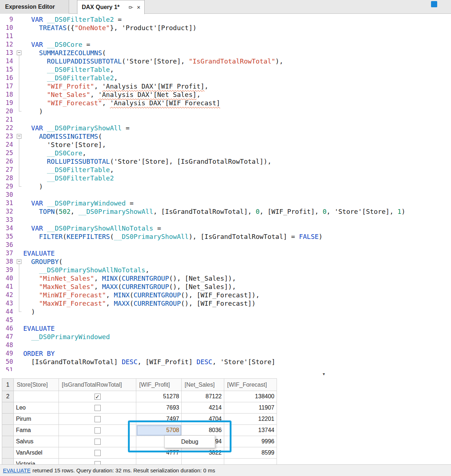  Describe the element at coordinates (225, 178) in the screenshot. I see `code-line: 28 __DS0FilterTable2` at that location.